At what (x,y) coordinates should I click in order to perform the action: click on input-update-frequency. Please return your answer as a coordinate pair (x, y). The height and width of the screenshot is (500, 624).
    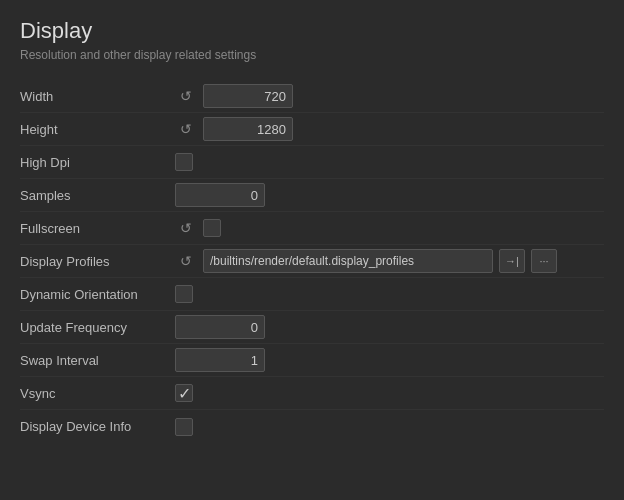
    Looking at the image, I should click on (220, 327).